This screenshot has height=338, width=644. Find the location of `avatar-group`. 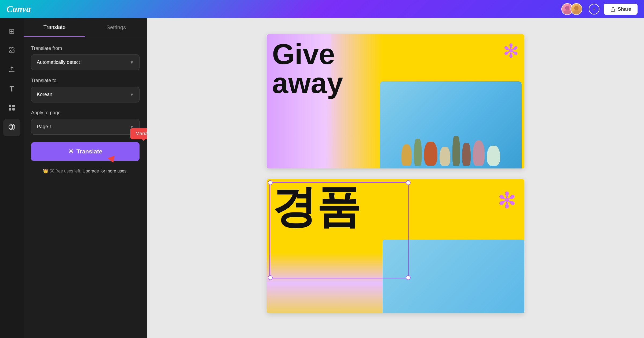

avatar-group is located at coordinates (572, 9).